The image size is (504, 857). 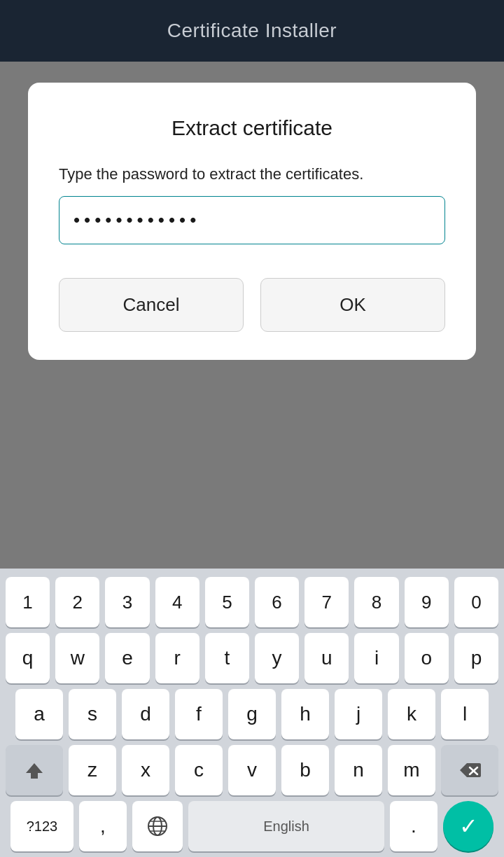 I want to click on key-l: l, so click(x=465, y=714).